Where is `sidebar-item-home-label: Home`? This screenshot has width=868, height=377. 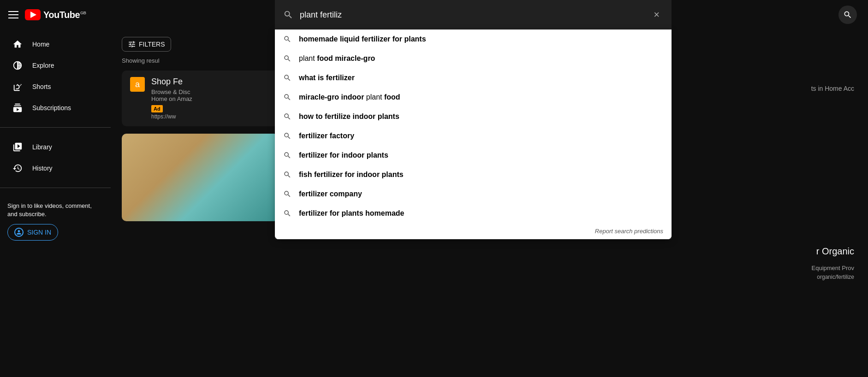 sidebar-item-home-label: Home is located at coordinates (41, 44).